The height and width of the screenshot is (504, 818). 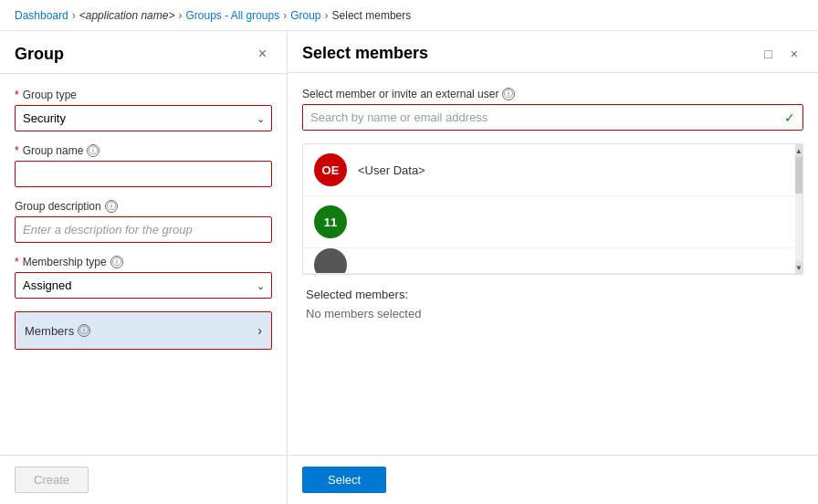 What do you see at coordinates (143, 230) in the screenshot?
I see `group-description-input` at bounding box center [143, 230].